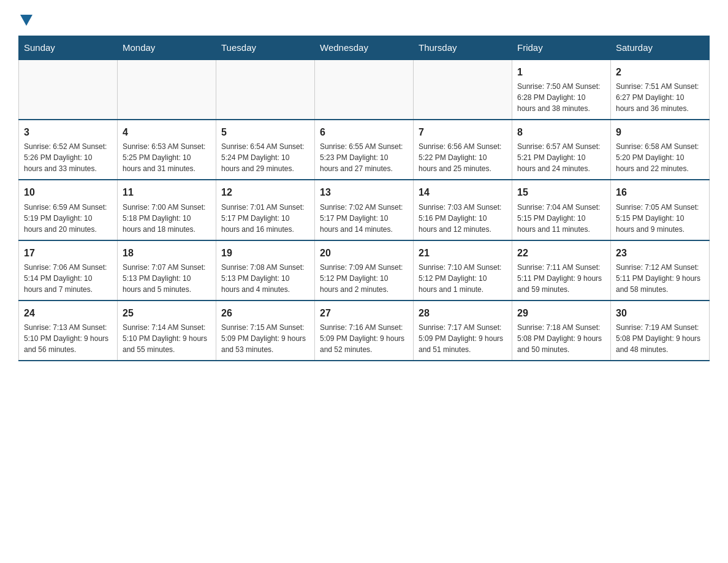  I want to click on day-number: 17, so click(68, 253).